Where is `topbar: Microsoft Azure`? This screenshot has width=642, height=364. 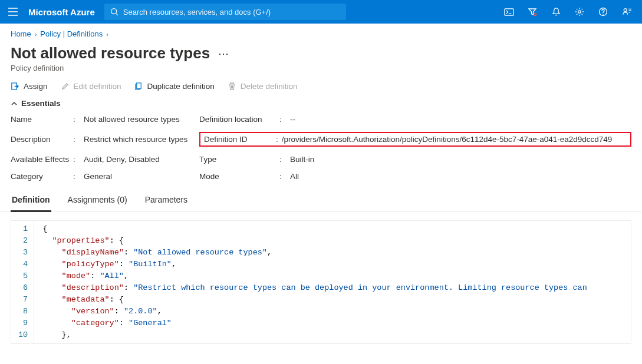 topbar: Microsoft Azure is located at coordinates (321, 12).